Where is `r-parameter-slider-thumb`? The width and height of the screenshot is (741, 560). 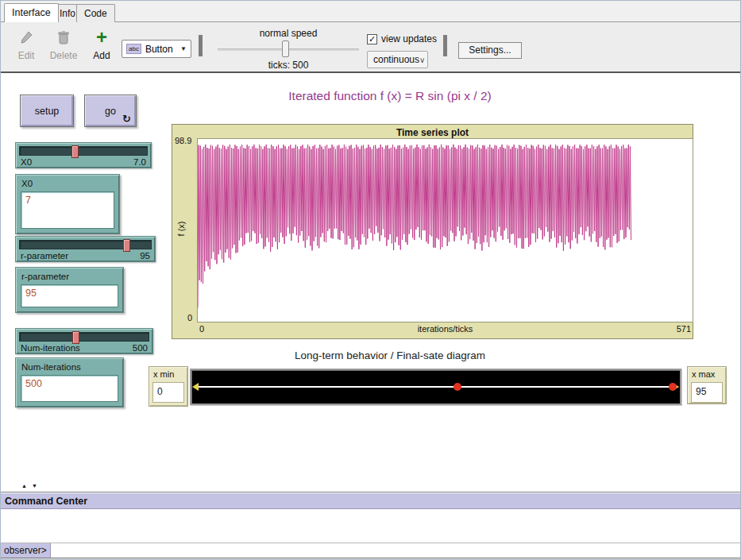
r-parameter-slider-thumb is located at coordinates (127, 245).